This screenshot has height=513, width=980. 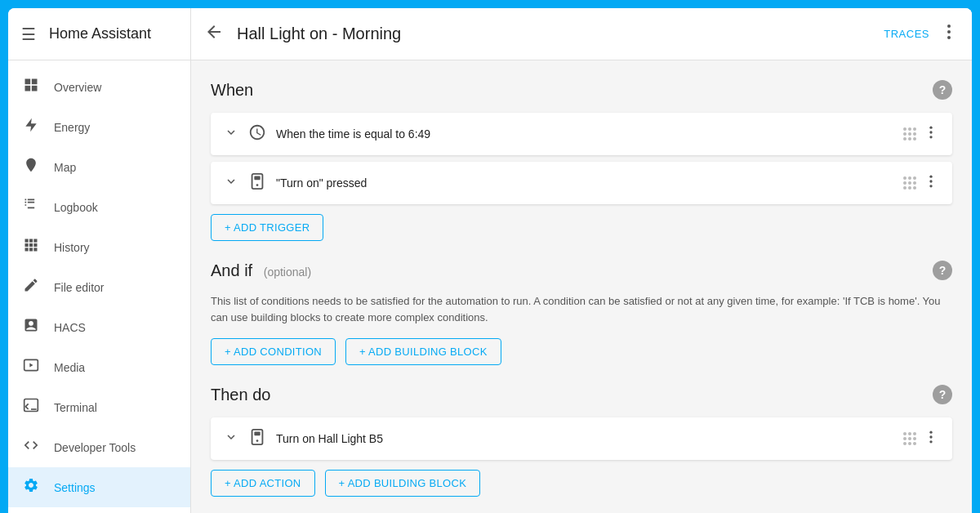 What do you see at coordinates (29, 34) in the screenshot?
I see `menu-icon: ☰` at bounding box center [29, 34].